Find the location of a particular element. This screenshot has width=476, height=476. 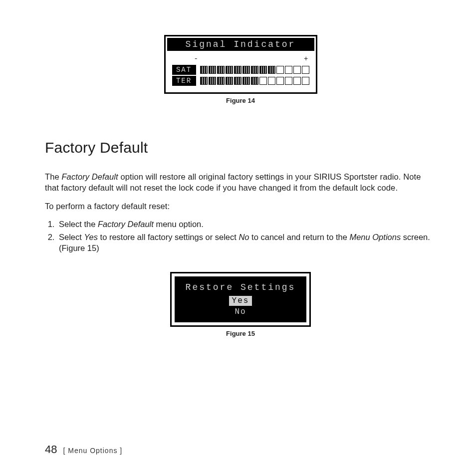

scale-max: + is located at coordinates (306, 59).